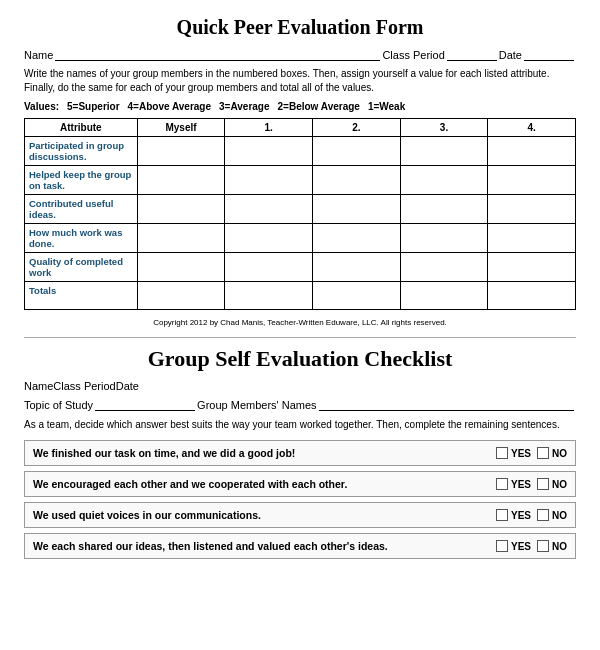  I want to click on checklist-item-4: We each shared our ideas, then listened …, so click(300, 546).